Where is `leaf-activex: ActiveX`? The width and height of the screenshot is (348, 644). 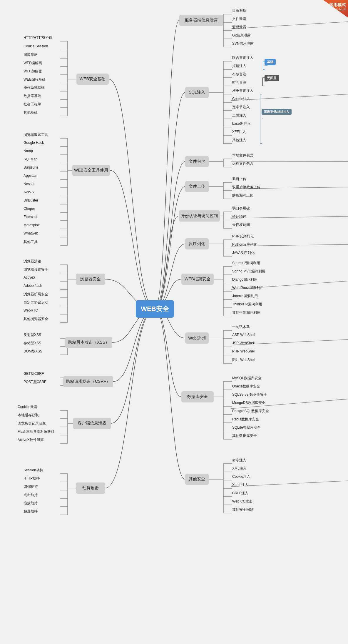
leaf-activex: ActiveX is located at coordinates (29, 277).